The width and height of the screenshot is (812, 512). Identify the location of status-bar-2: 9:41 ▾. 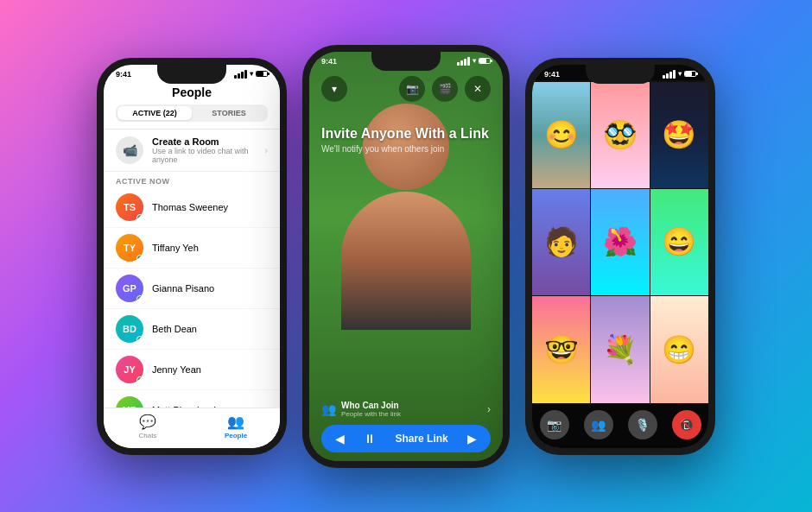
(406, 60).